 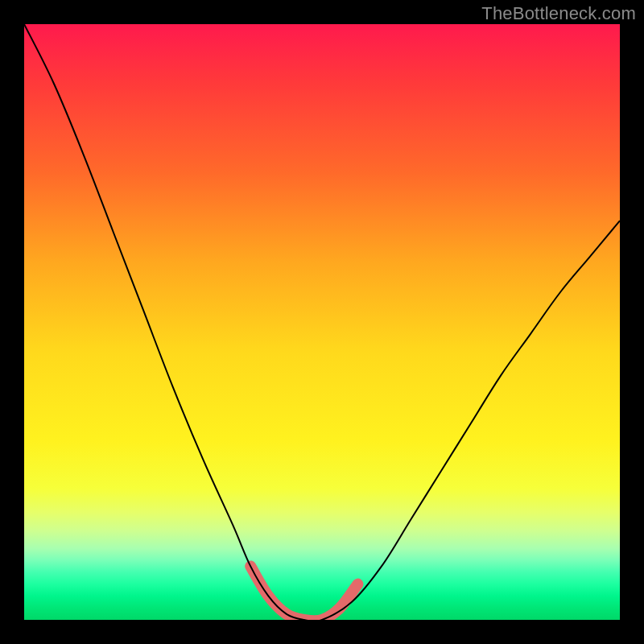 I want to click on watermark-label: TheBottleneck.com, so click(x=559, y=14).